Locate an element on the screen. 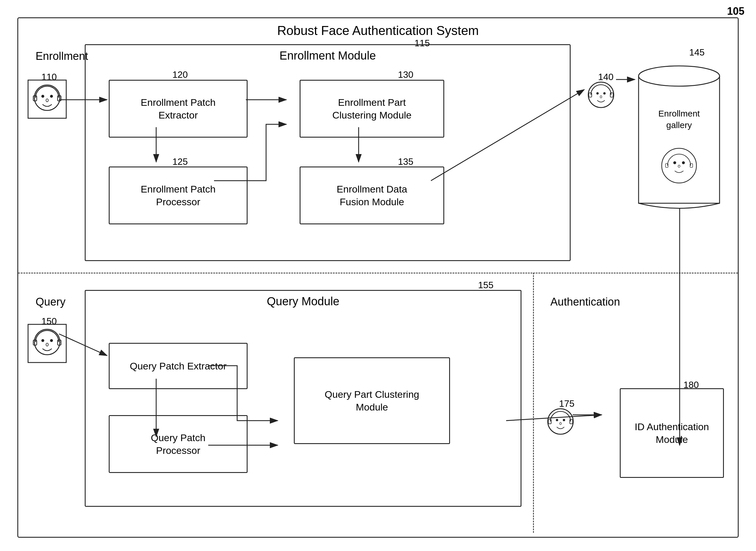  enrollment-patch-extractor-box: Enrollment PatchExtractor is located at coordinates (178, 109).